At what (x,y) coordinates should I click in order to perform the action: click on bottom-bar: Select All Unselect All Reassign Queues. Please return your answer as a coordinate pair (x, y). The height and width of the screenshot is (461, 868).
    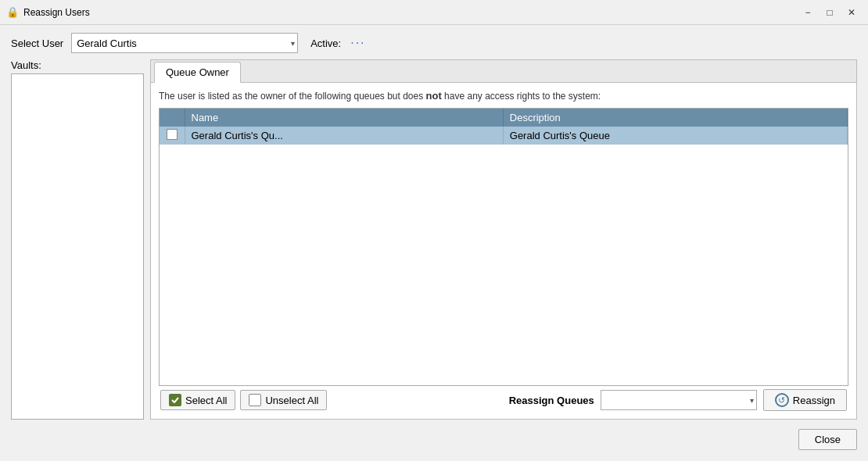
    Looking at the image, I should click on (504, 399).